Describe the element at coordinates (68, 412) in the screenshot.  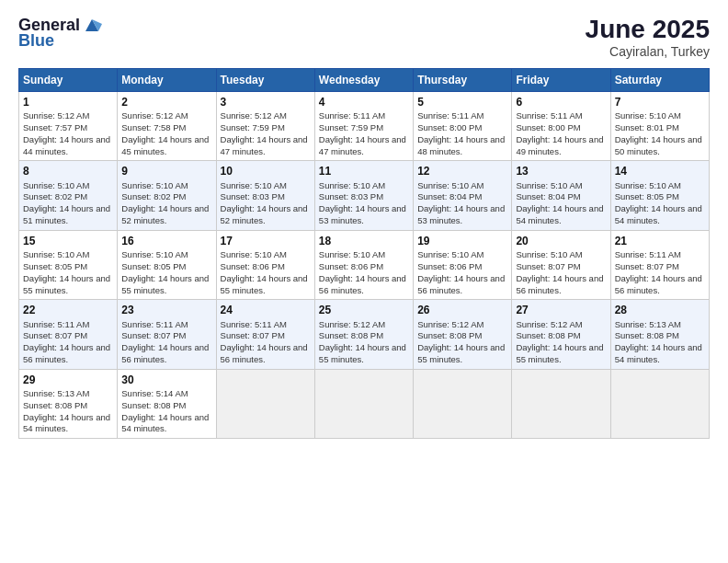
I see `day-info: Sunrise: 5:13 AM Sunset: 8:08 PM Dayligh…` at that location.